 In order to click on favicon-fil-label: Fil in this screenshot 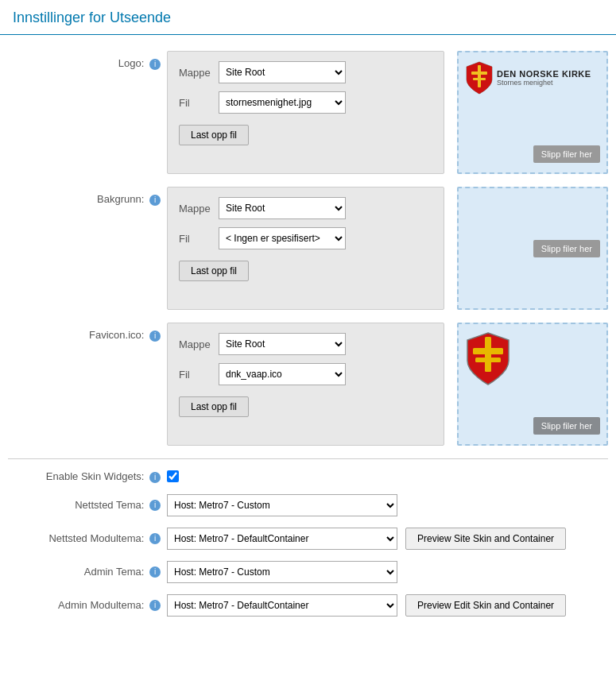, I will do `click(199, 375)`.